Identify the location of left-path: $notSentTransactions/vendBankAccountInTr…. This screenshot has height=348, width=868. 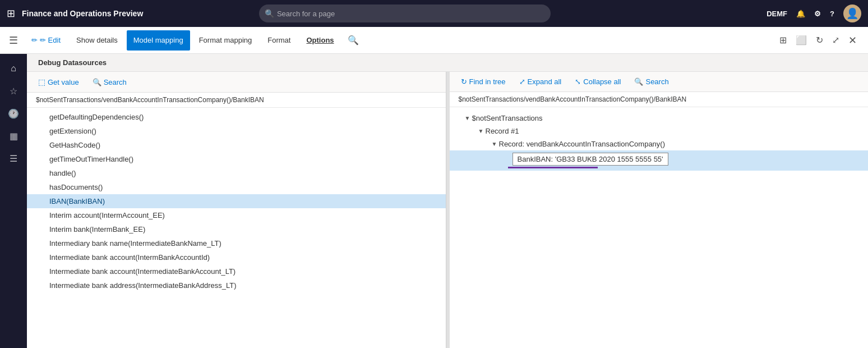
(237, 100).